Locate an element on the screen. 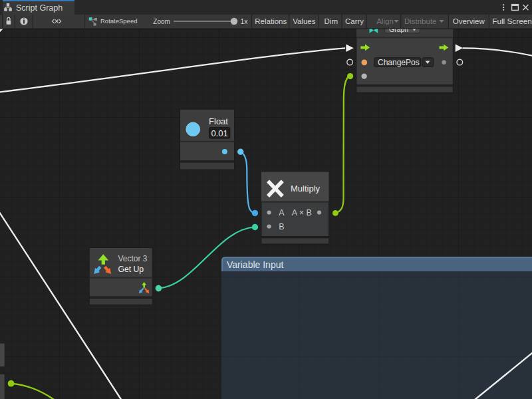 The image size is (532, 399). svg-text: Zoom is located at coordinates (162, 21).